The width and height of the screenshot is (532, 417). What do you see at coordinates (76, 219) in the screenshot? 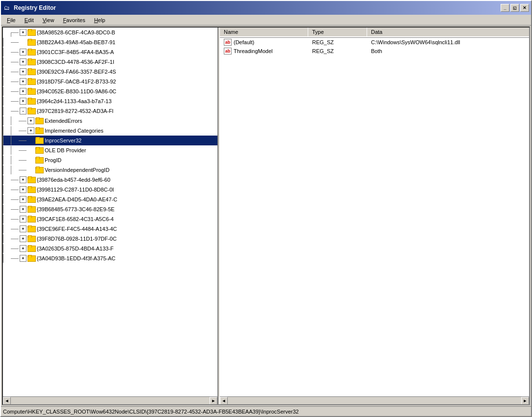
I see `tree-label-guid14: {39CAF1E8-6582-4C31-A5C6-4` at bounding box center [76, 219].